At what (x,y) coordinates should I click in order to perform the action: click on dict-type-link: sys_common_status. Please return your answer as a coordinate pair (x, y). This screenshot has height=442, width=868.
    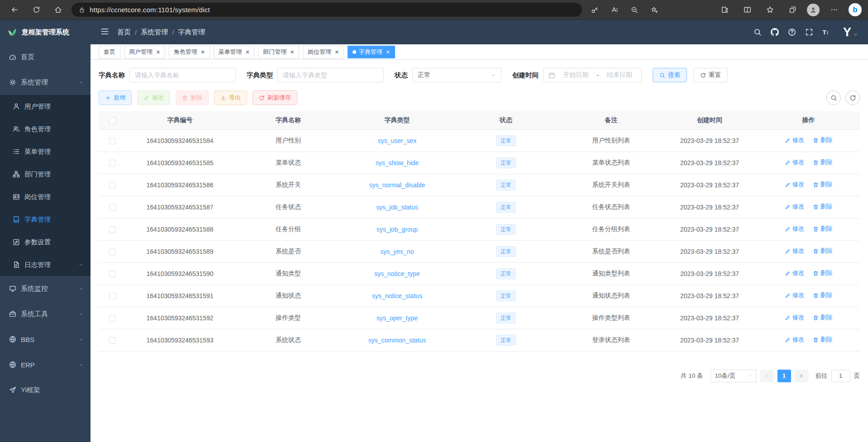
    Looking at the image, I should click on (397, 340).